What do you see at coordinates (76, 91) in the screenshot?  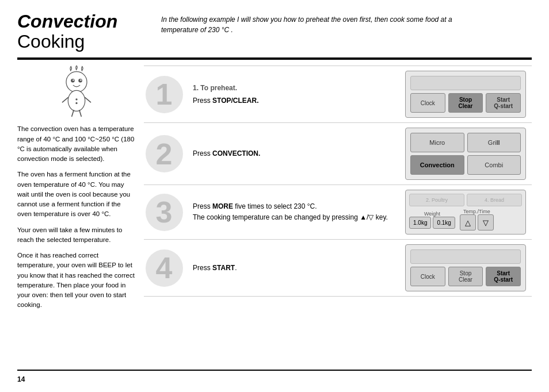 I see `mascot-area` at bounding box center [76, 91].